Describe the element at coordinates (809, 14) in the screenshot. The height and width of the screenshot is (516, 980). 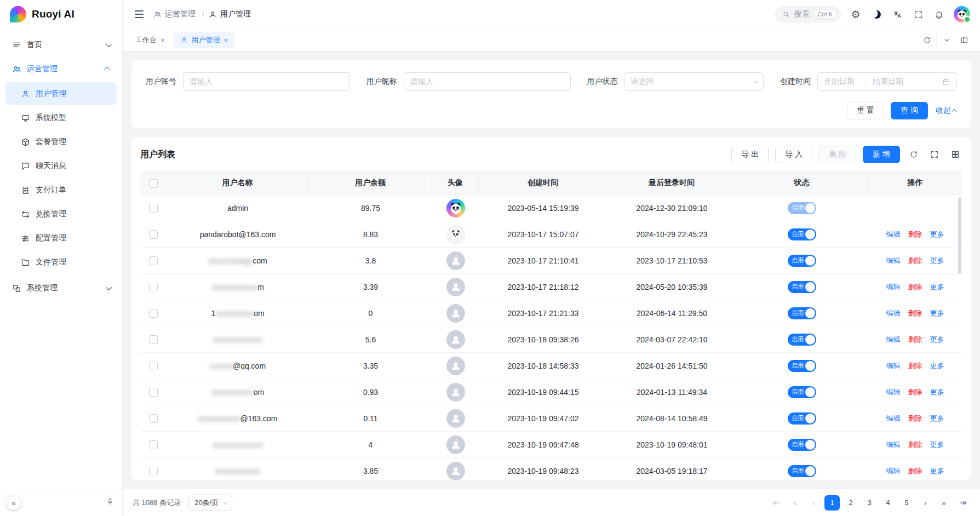
I see `global-search: 搜索 Ctrl K` at that location.